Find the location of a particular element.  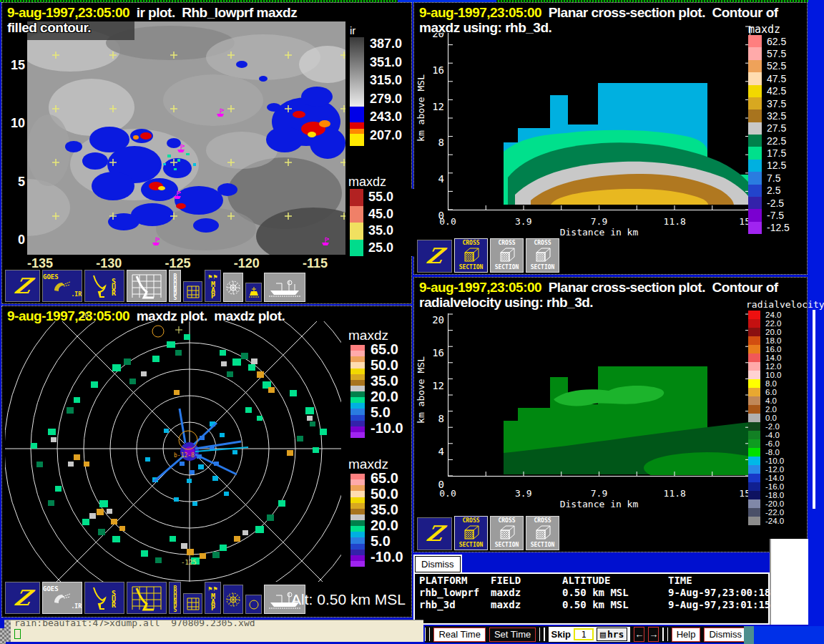

terminal-window: rain:beaufait:47>xdump.all 970809.2305.x… is located at coordinates (214, 631).